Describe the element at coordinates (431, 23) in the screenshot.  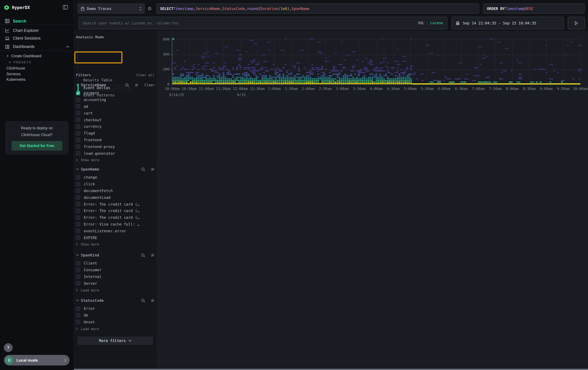
I see `language-toggle: SQL|Lucene` at that location.